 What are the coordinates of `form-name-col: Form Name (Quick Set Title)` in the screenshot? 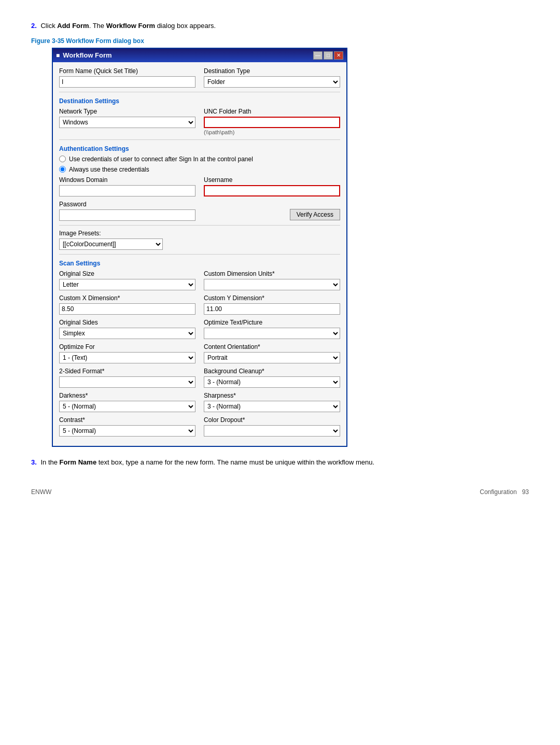 It's located at (128, 78).